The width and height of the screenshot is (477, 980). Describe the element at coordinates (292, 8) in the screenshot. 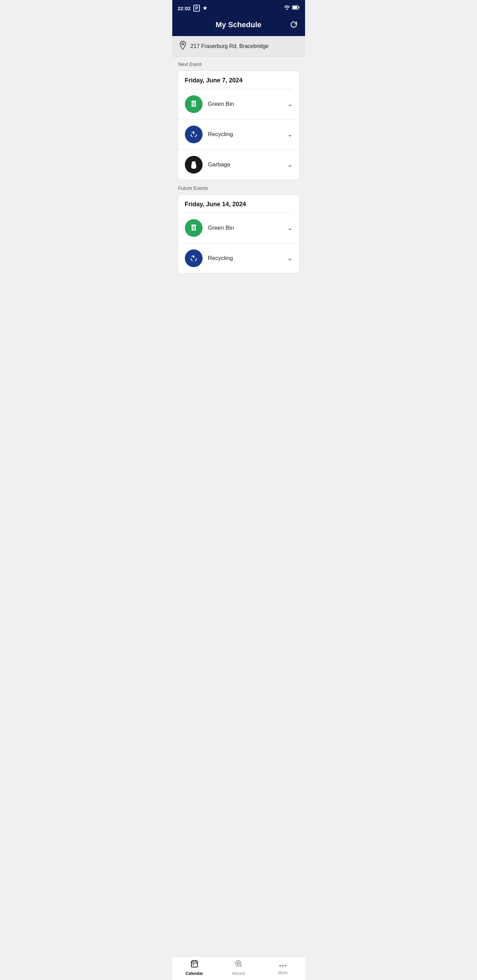

I see `status-right` at that location.